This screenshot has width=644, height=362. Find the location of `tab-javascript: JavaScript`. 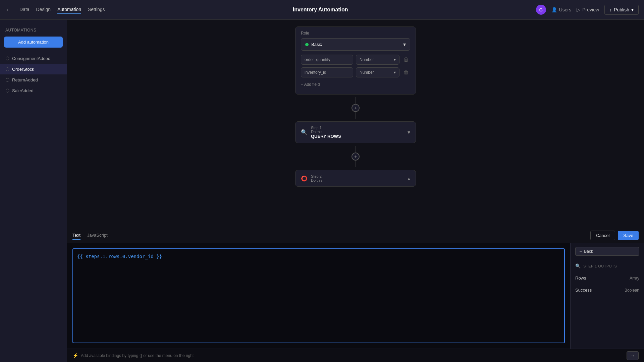

tab-javascript: JavaScript is located at coordinates (97, 235).